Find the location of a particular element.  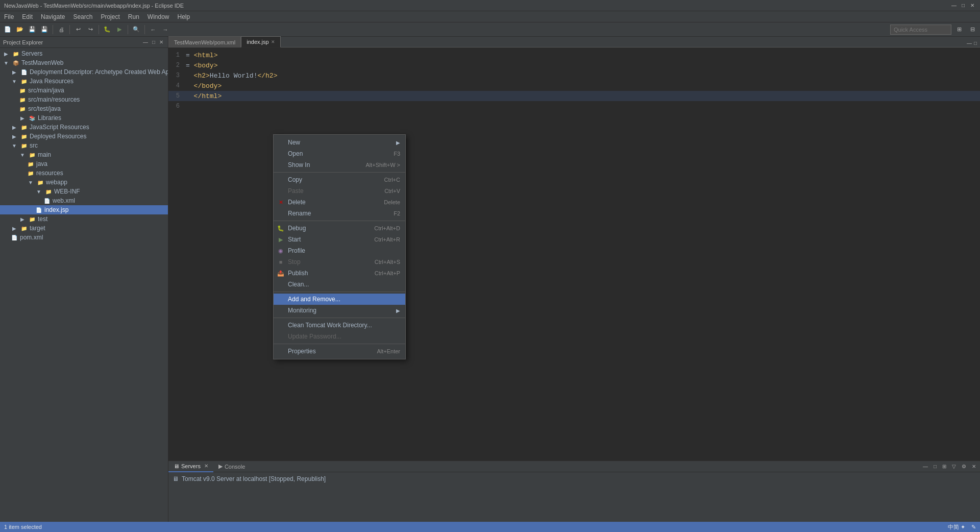

tree-main-java: 📁 java is located at coordinates (84, 164).